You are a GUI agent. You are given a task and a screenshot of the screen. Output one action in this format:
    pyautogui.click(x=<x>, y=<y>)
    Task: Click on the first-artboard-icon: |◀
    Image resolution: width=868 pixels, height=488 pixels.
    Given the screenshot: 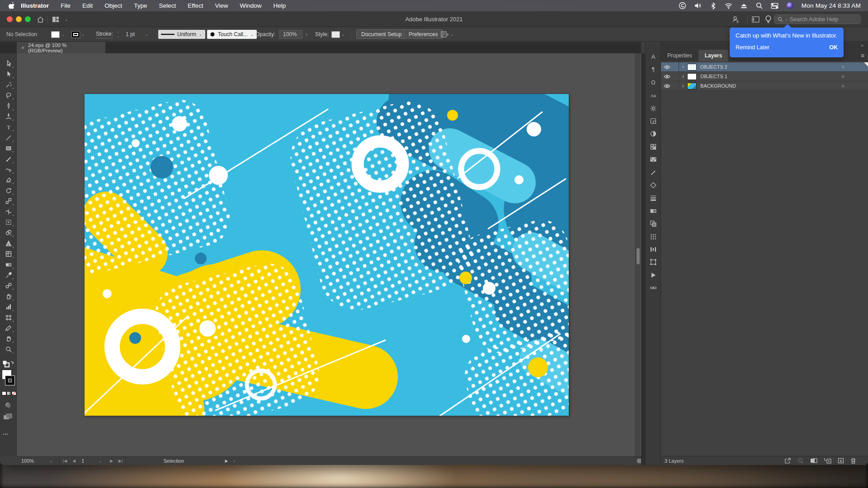 What is the action you would take?
    pyautogui.click(x=65, y=461)
    